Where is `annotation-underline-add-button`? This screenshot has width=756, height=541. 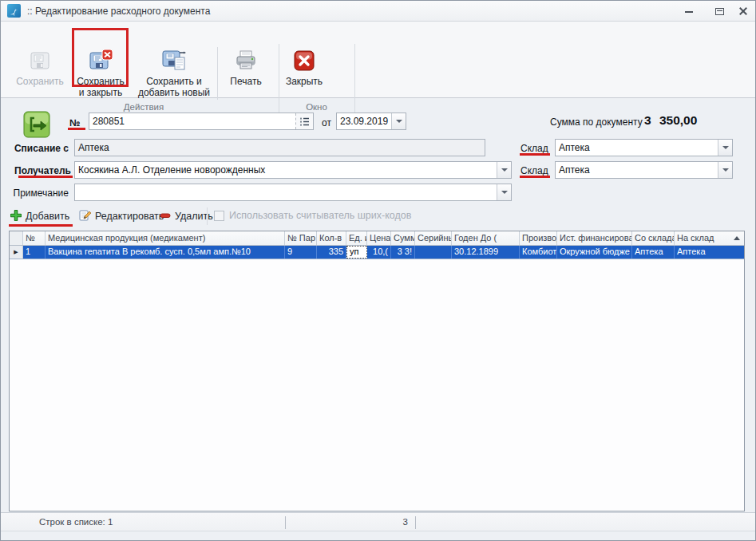
annotation-underline-add-button is located at coordinates (41, 225).